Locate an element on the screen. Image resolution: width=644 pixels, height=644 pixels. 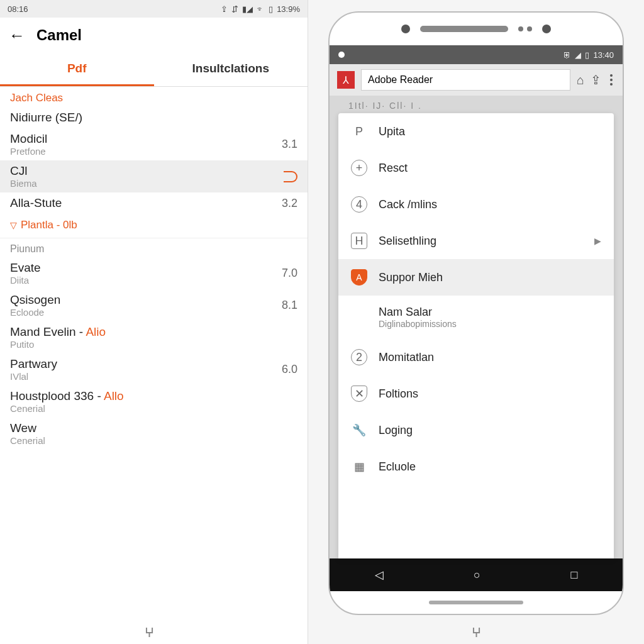
android-navbar: ◁ ○ □ is located at coordinates (476, 575).